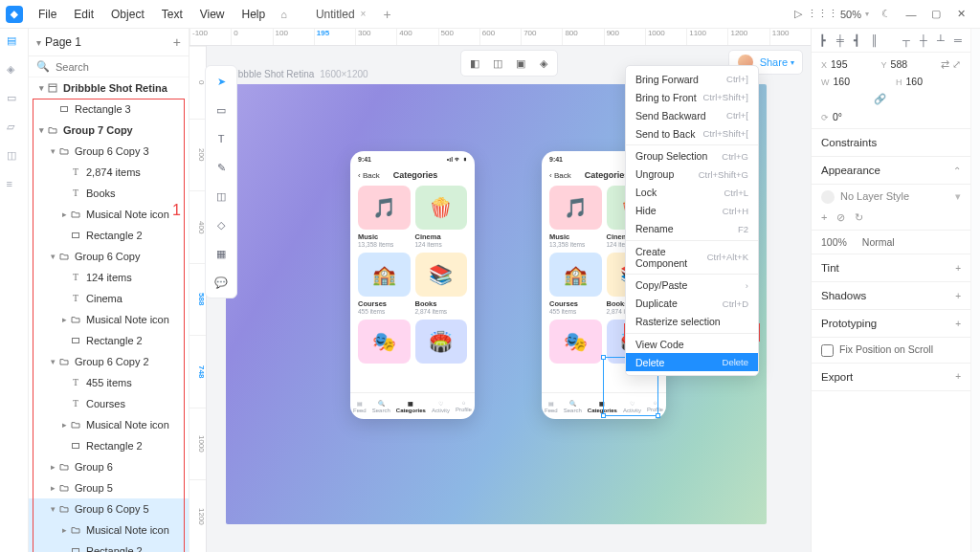  I want to click on images-rail-icon: ▱, so click(14, 128).